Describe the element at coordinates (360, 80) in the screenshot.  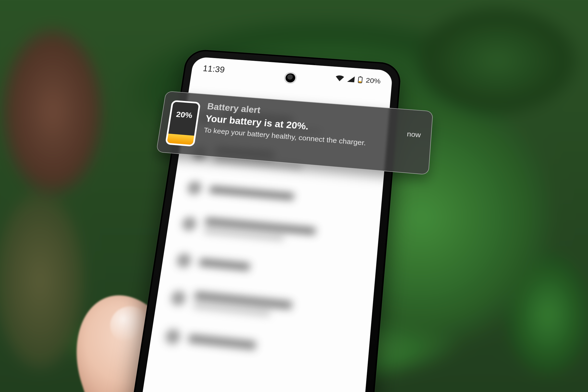
I see `battery-status-icon` at that location.